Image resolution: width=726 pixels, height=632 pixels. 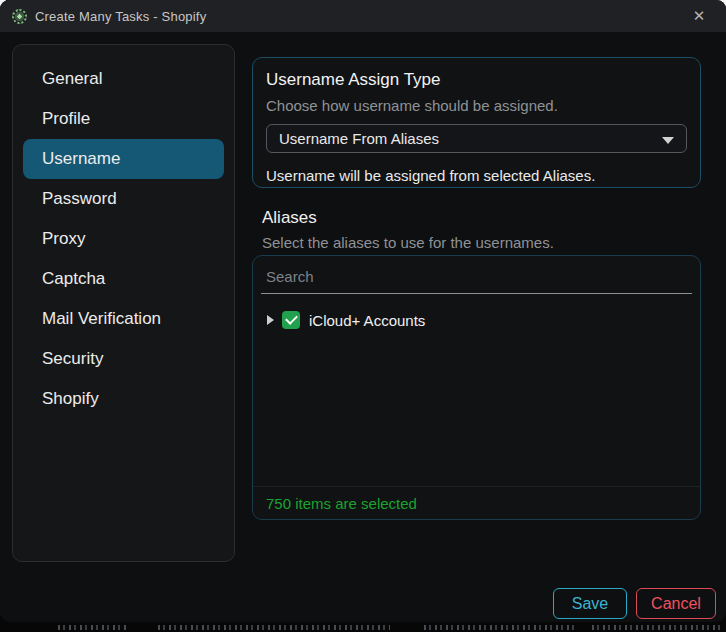 I want to click on aliases-section-title: Aliases, so click(x=290, y=218).